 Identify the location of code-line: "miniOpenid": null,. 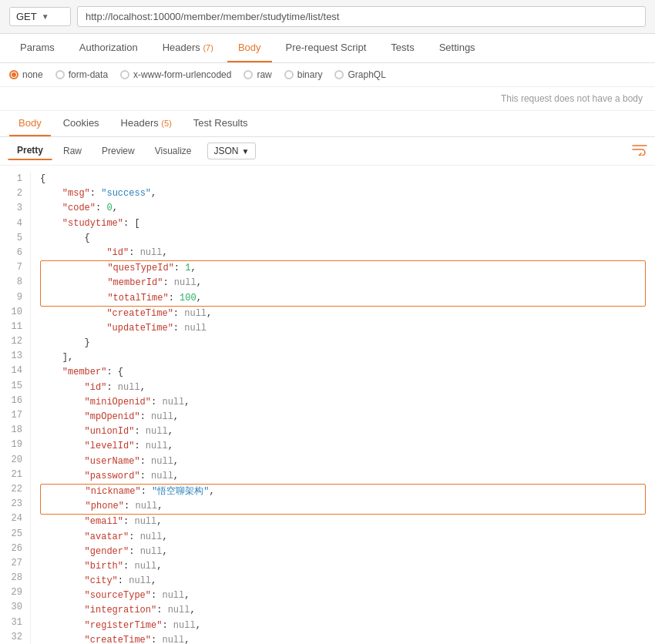
(343, 402).